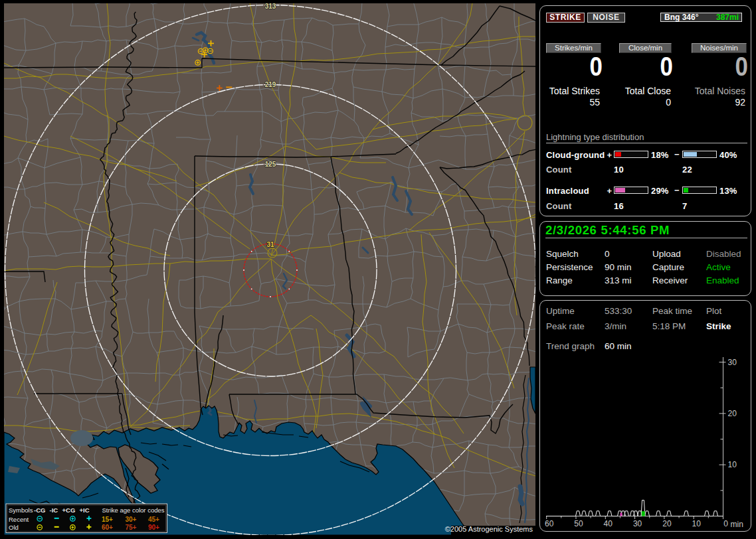 The image size is (756, 539). What do you see at coordinates (19, 519) in the screenshot?
I see `svg-text: Recent` at bounding box center [19, 519].